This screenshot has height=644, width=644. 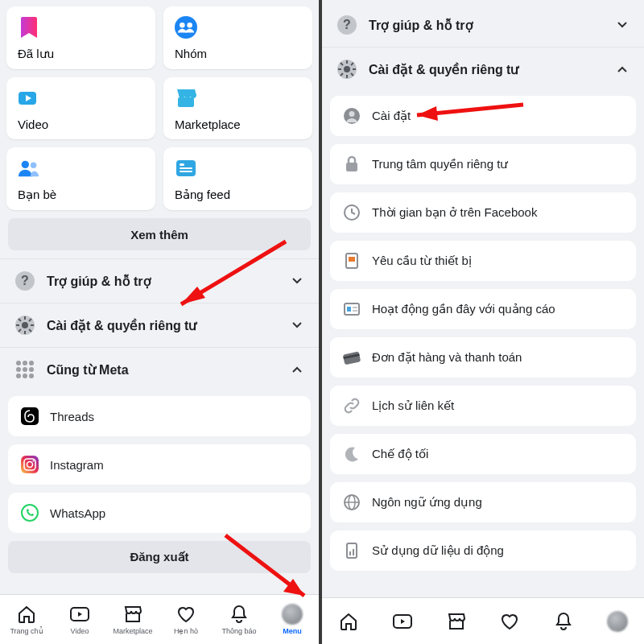 I want to click on meta-app-label: Instagram, so click(x=77, y=465).